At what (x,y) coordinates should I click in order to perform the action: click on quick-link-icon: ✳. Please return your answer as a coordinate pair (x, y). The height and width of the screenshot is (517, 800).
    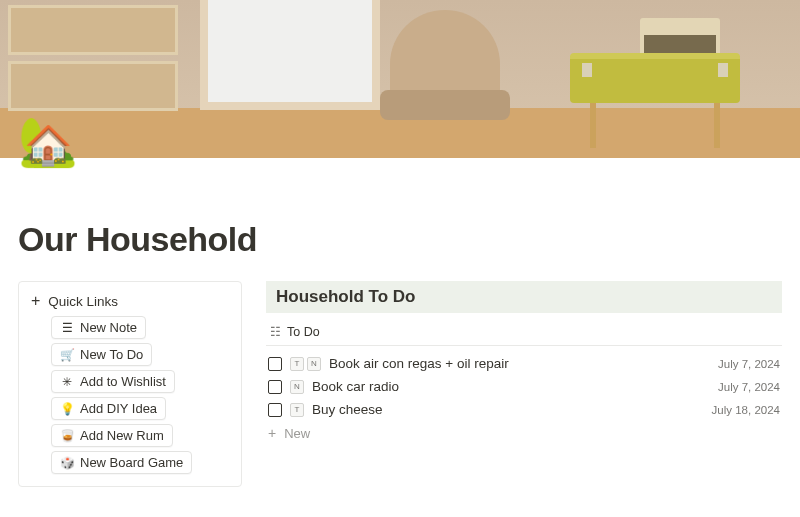
    Looking at the image, I should click on (67, 382).